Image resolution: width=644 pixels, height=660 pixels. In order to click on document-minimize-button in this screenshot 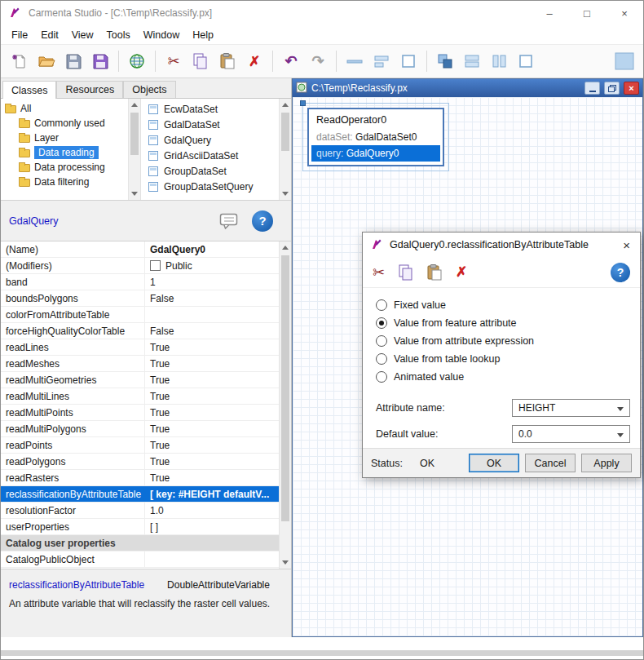, I will do `click(592, 88)`.